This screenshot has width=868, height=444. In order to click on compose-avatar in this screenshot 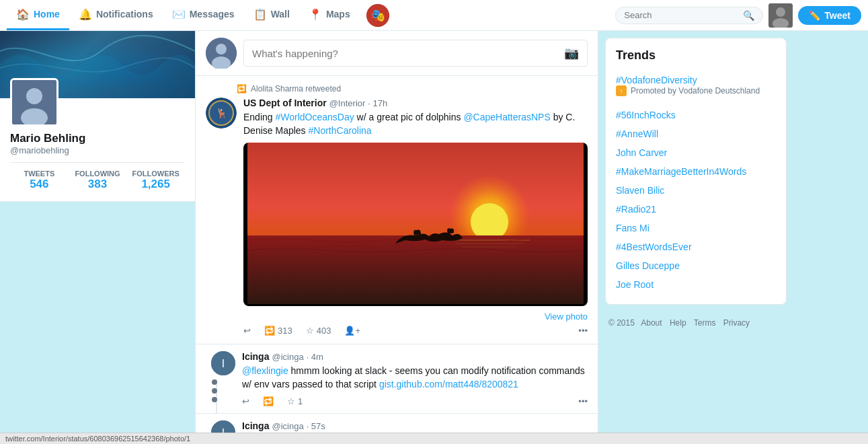, I will do `click(221, 53)`.